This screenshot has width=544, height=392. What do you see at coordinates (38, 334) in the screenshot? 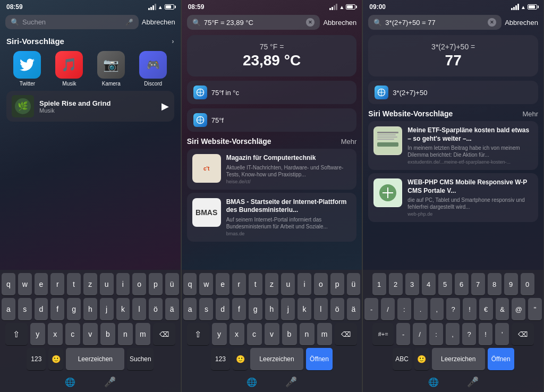
I see `kb-y: y` at bounding box center [38, 334].